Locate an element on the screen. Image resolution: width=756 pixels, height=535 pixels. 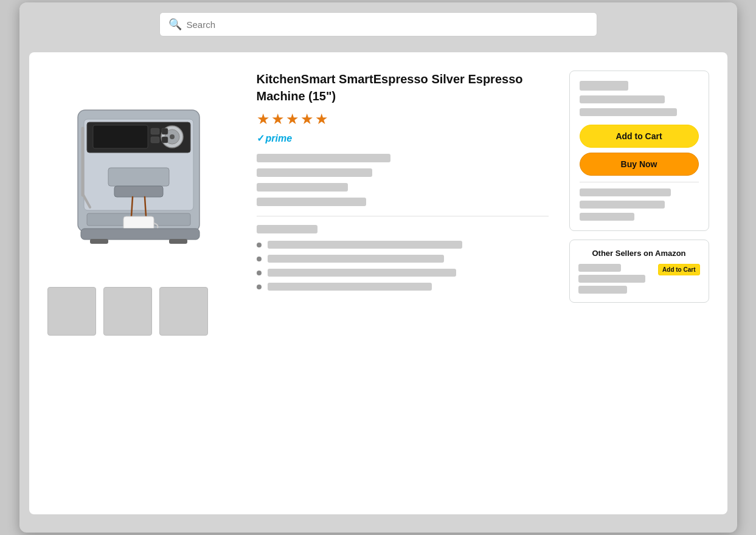
other-sellers-title: Other Sellers on Amazon is located at coordinates (639, 253).